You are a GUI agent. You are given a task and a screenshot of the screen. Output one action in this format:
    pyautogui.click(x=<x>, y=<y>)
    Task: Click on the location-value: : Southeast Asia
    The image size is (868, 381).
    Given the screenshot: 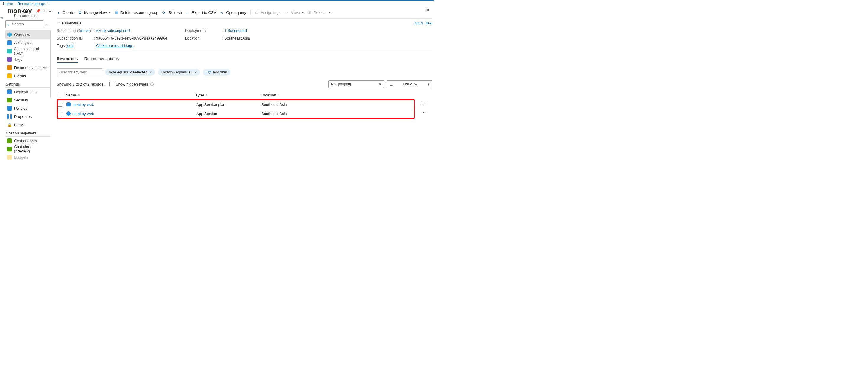 What is the action you would take?
    pyautogui.click(x=236, y=38)
    